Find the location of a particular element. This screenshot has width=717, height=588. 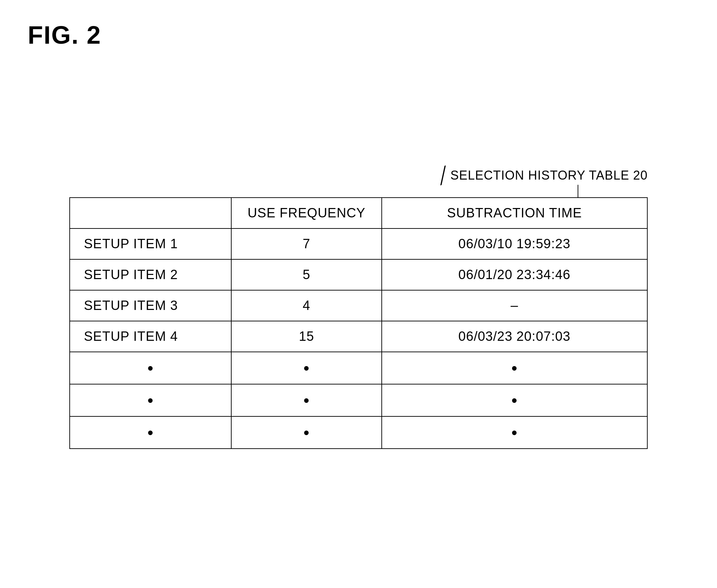

cell-freq-1: 7 is located at coordinates (306, 244).